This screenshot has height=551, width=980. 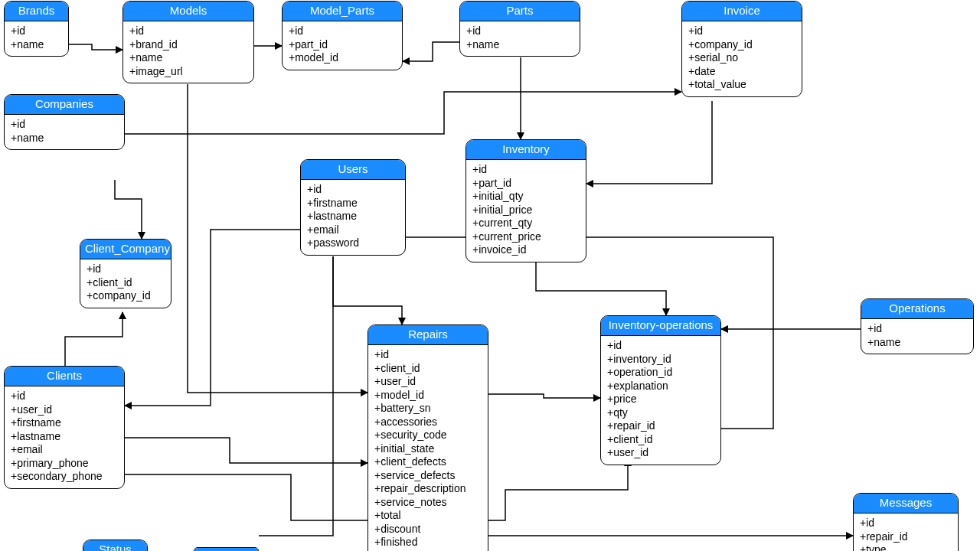 What do you see at coordinates (428, 435) in the screenshot?
I see `attribute: +security_code` at bounding box center [428, 435].